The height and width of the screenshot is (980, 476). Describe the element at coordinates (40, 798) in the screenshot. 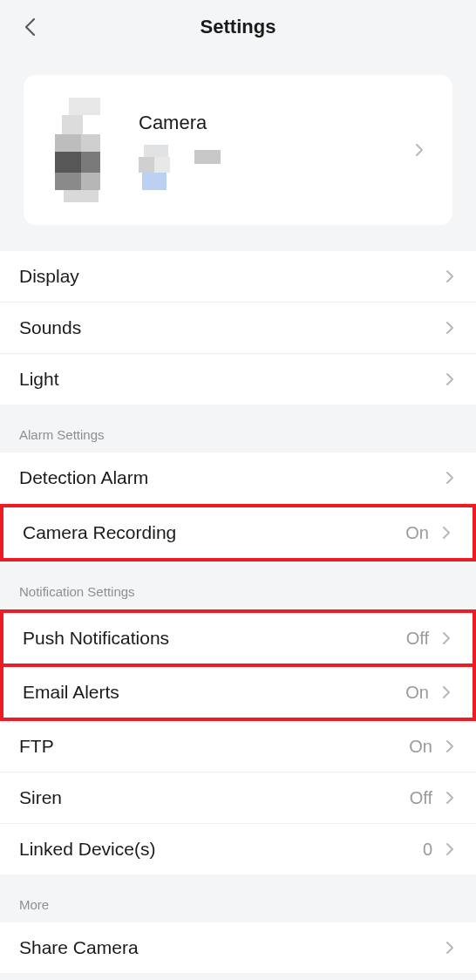

I see `row-label: Siren` at that location.